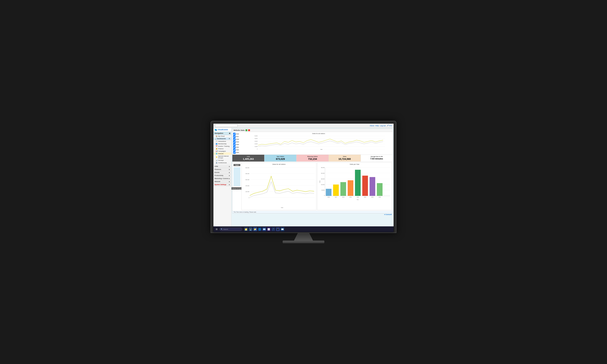 This screenshot has height=364, width=607. What do you see at coordinates (323, 190) in the screenshot?
I see `svg-text: 60.000` at bounding box center [323, 190].